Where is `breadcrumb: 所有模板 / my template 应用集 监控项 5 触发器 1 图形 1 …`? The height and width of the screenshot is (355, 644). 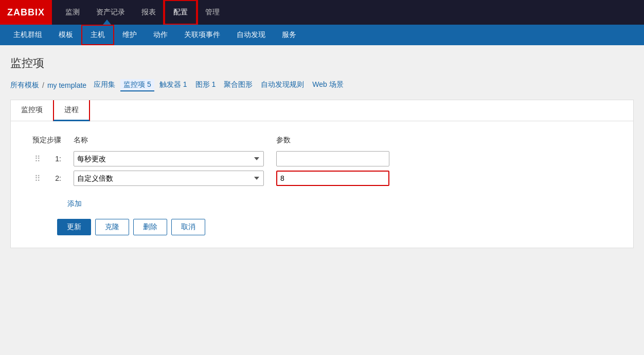
breadcrumb: 所有模板 / my template 应用集 监控项 5 触发器 1 图形 1 … is located at coordinates (322, 85).